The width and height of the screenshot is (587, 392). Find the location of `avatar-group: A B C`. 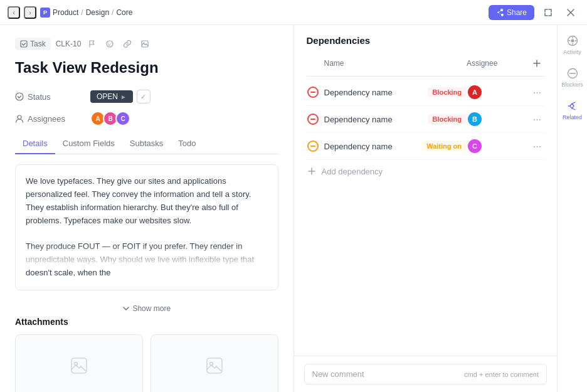

avatar-group: A B C is located at coordinates (110, 119).